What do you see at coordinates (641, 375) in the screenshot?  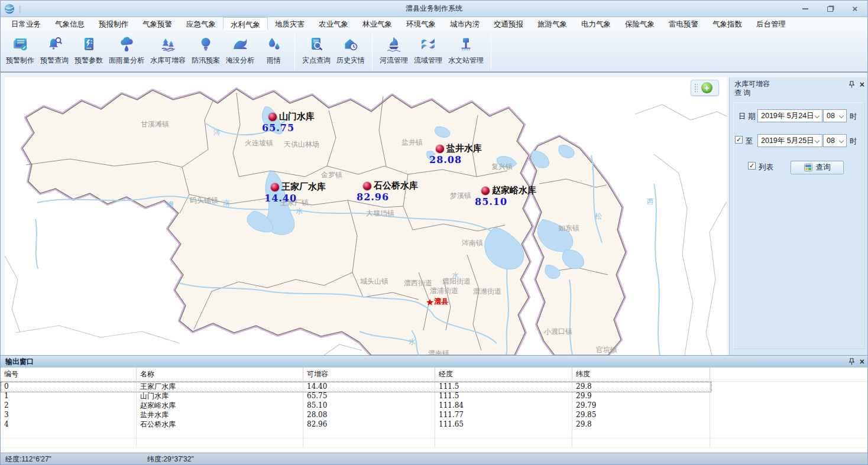 I see `column-header: 纬度` at bounding box center [641, 375].